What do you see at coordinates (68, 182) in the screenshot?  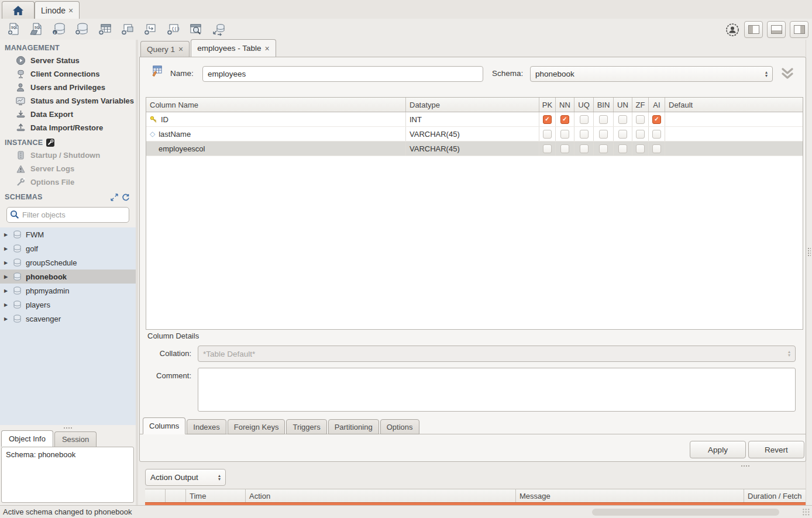 I see `sidebar-item-options-file: Options File` at bounding box center [68, 182].